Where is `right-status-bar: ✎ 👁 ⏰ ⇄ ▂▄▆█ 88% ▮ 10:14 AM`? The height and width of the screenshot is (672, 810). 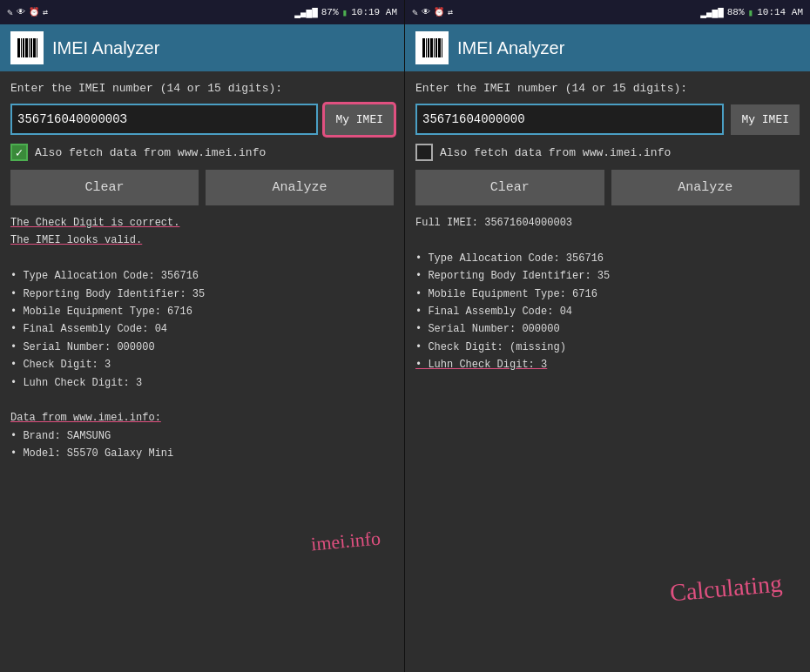
right-status-bar: ✎ 👁 ⏰ ⇄ ▂▄▆█ 88% ▮ 10:14 AM is located at coordinates (608, 12).